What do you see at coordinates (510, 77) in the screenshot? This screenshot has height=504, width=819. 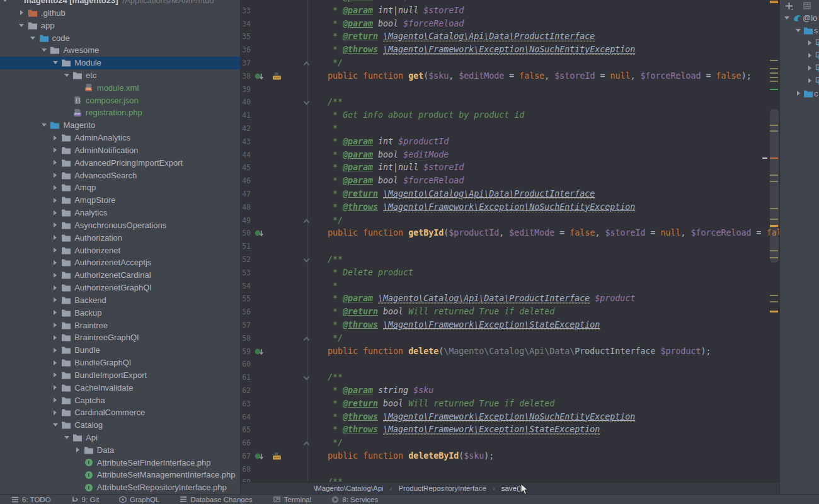 I see `code-line-38: 38Wpublic function get($sku, $editMode =…` at bounding box center [510, 77].